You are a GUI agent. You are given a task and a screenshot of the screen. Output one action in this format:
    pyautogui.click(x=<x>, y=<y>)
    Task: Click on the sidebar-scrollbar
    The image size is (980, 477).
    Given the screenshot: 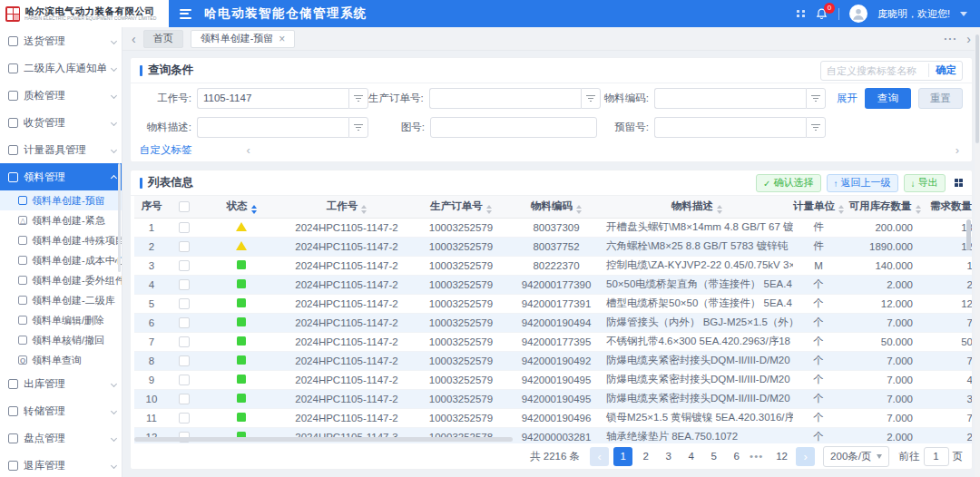 What is the action you would take?
    pyautogui.click(x=120, y=218)
    